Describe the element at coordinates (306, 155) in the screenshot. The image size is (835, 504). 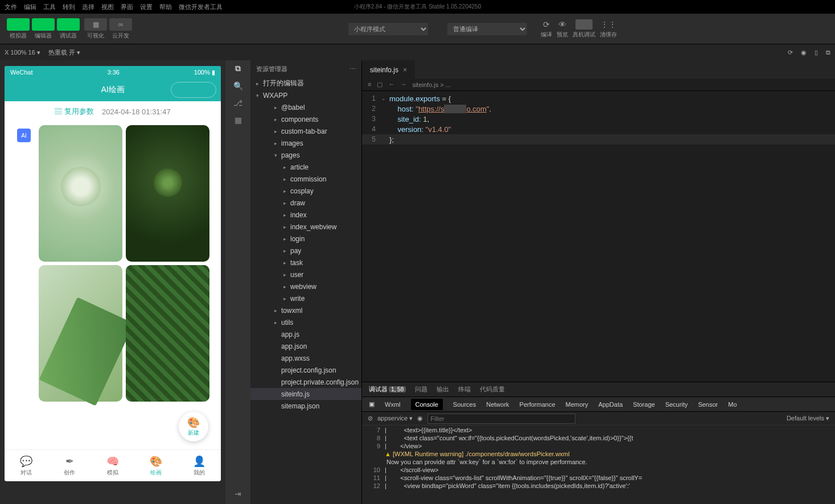
I see `folder-item: ▾pages` at that location.